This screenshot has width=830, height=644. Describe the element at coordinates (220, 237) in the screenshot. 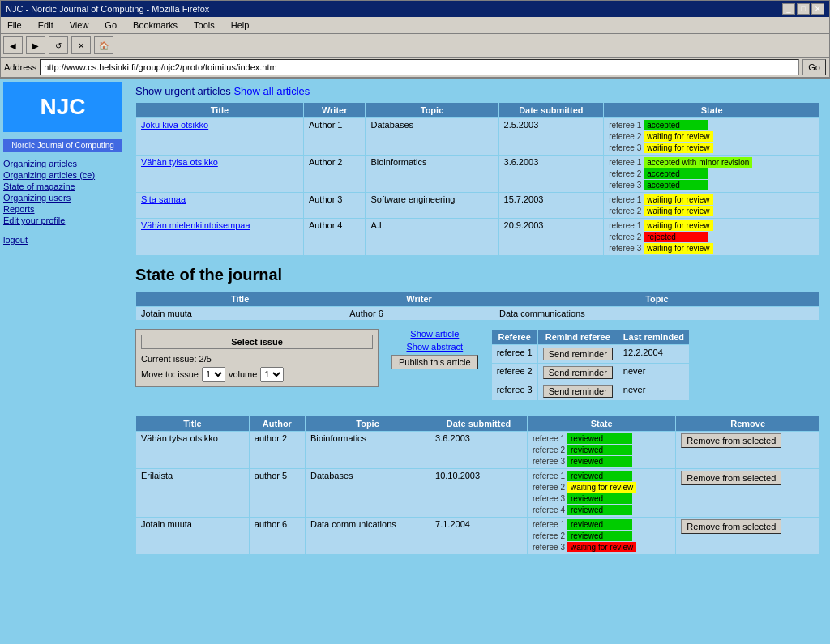

I see `article-title: Vähän mielenkiintoisempaa` at that location.